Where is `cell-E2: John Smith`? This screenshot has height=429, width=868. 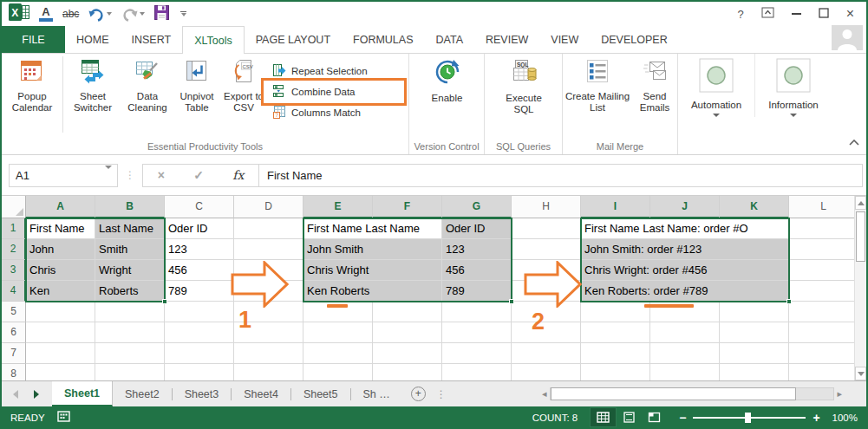 cell-E2: John Smith is located at coordinates (373, 250).